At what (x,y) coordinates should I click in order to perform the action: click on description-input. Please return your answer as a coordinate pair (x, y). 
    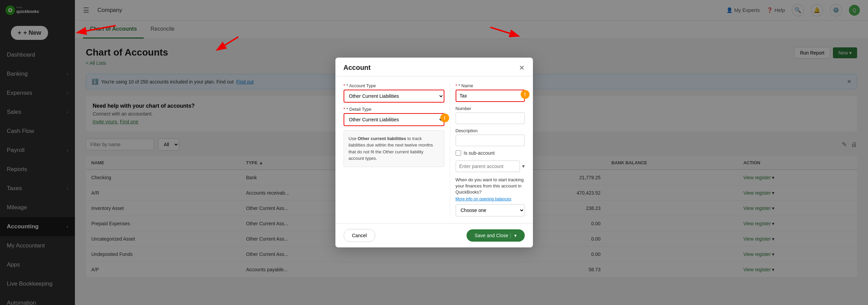
    Looking at the image, I should click on (490, 140).